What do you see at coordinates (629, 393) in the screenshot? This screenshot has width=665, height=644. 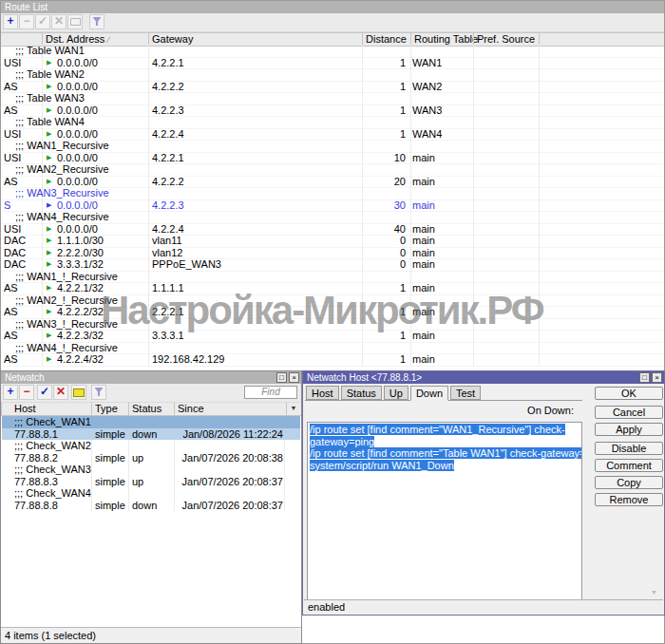 I see `ok-button: OK` at bounding box center [629, 393].